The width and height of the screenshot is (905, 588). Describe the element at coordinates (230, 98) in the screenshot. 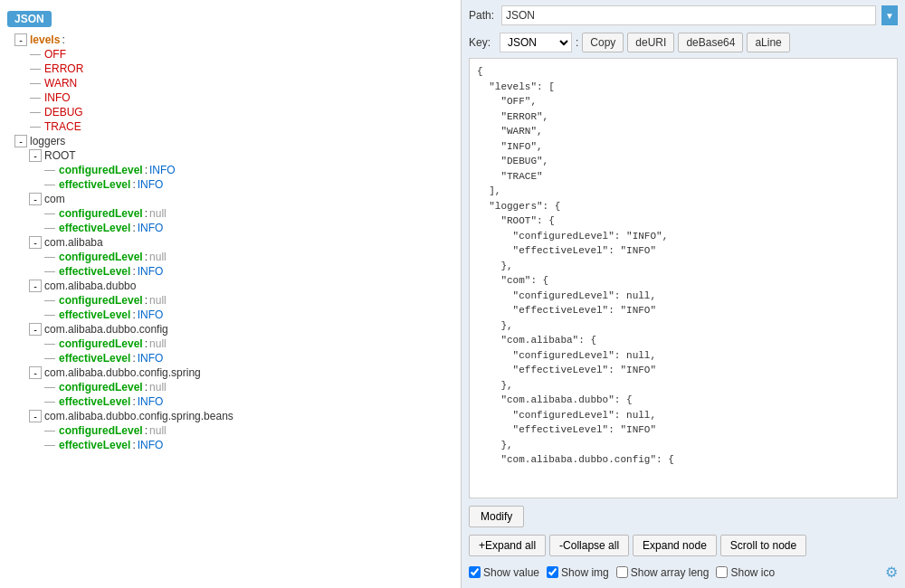

I see `level-info: — INFO` at that location.